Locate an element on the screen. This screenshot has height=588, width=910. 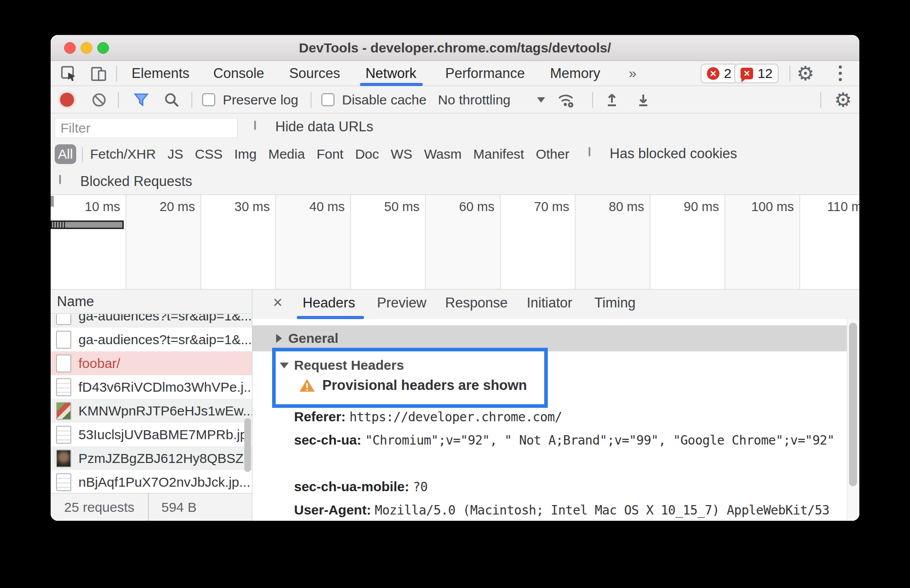
timeline-tick: 20 ms is located at coordinates (161, 207).